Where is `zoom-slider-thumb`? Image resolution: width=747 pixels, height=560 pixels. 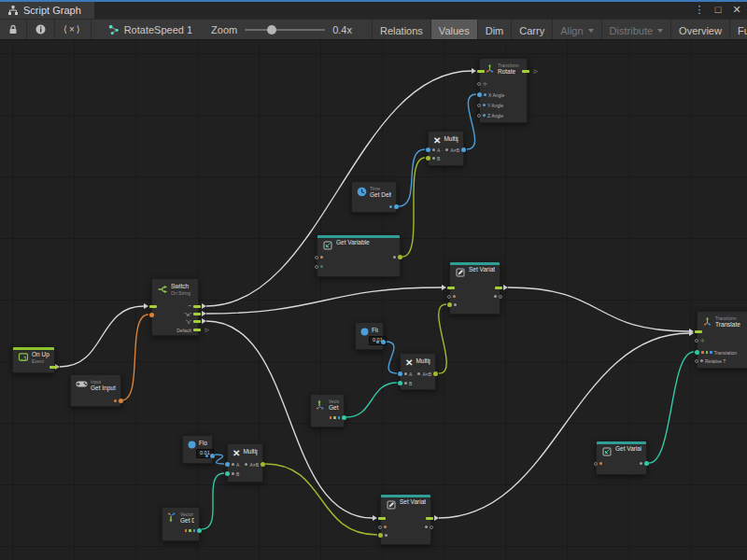
zoom-slider-thumb is located at coordinates (272, 30).